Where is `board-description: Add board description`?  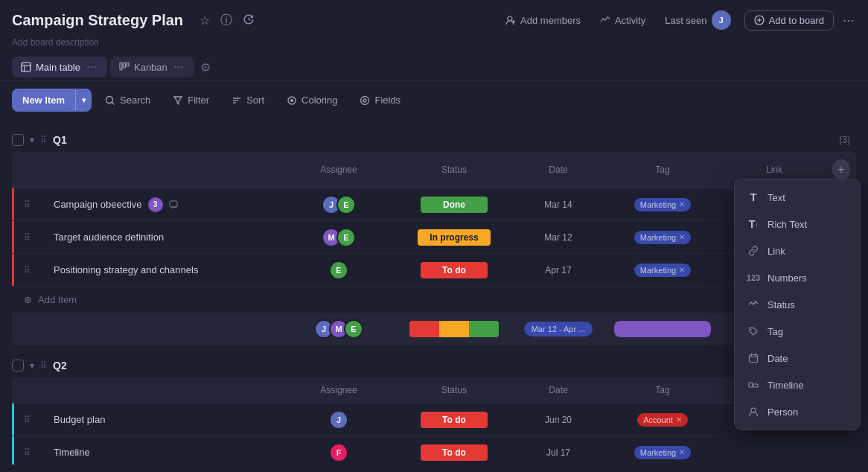
board-description: Add board description is located at coordinates (434, 45).